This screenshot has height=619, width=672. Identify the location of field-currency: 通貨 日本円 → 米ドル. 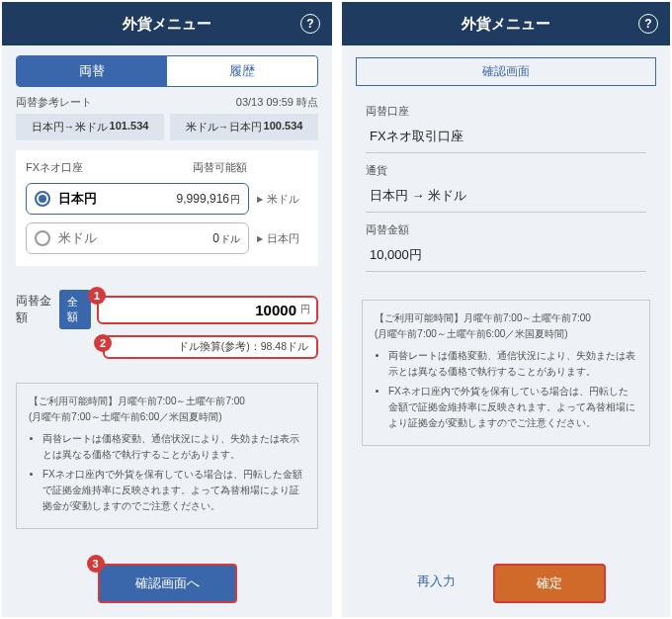
(506, 187).